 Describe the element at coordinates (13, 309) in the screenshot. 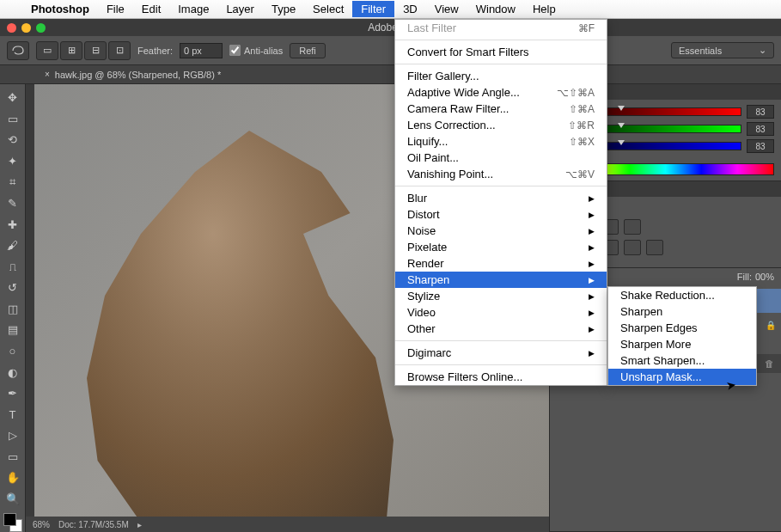

I see `eraser-tool-icon: ◫` at that location.